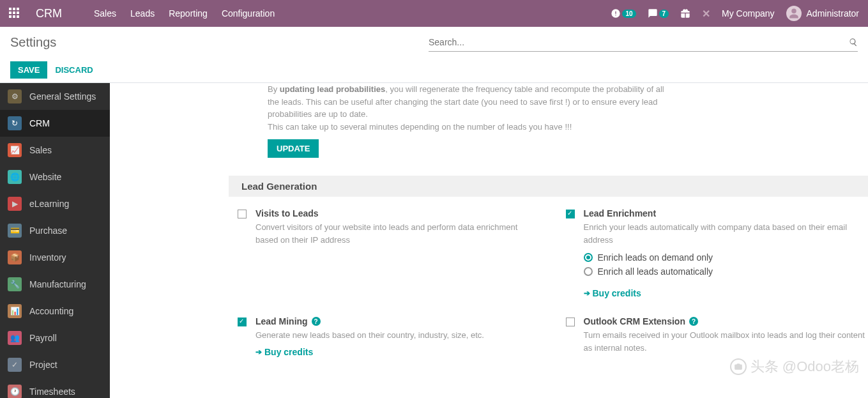  I want to click on sidebar-item-label: Manufacturing, so click(57, 284).